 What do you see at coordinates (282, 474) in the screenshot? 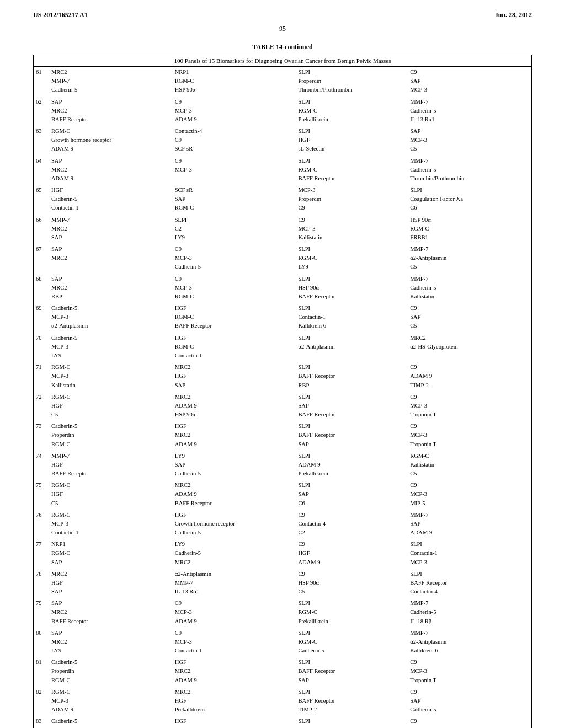
I see `table-row: BAFF ReceptorCadherin-5PrekallikreinC5` at bounding box center [282, 474].